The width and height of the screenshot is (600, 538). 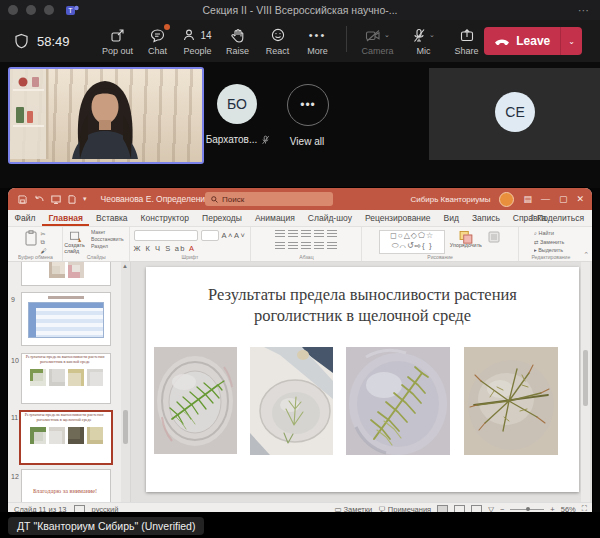 I want to click on font-style-buttons: Ж К Ч S, so click(x=153, y=248).